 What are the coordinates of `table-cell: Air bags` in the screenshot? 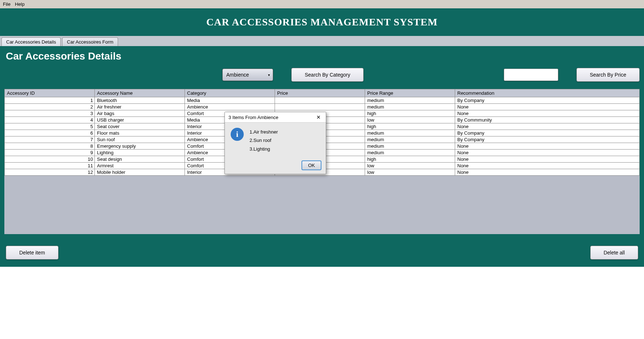 It's located at (140, 114).